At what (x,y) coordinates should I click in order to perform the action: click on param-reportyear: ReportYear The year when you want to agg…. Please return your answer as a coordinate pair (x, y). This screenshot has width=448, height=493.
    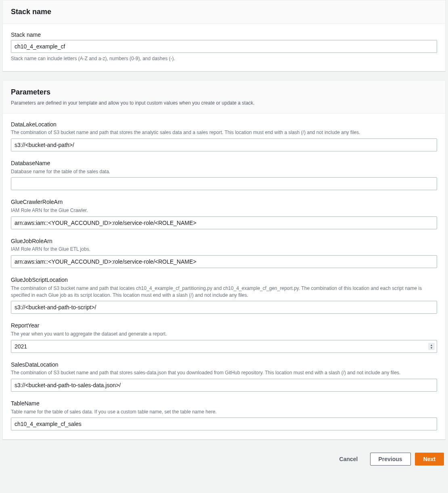
    Looking at the image, I should click on (224, 337).